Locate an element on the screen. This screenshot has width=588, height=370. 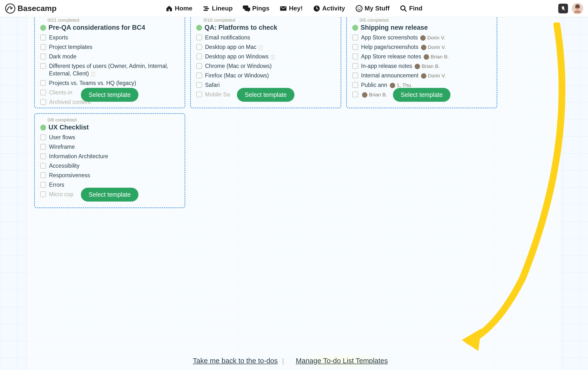
todo-item: App Store screenshots Dorin V. is located at coordinates (422, 38).